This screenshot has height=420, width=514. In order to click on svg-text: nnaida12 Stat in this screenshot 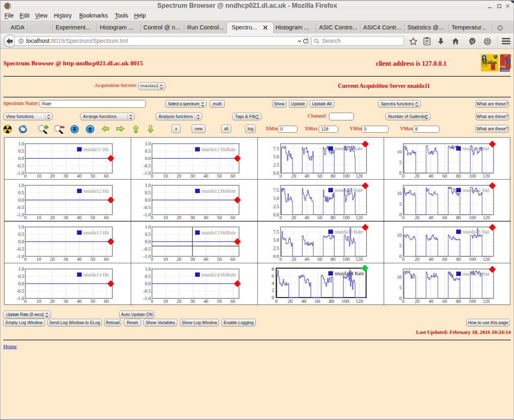, I will do `click(476, 190)`.